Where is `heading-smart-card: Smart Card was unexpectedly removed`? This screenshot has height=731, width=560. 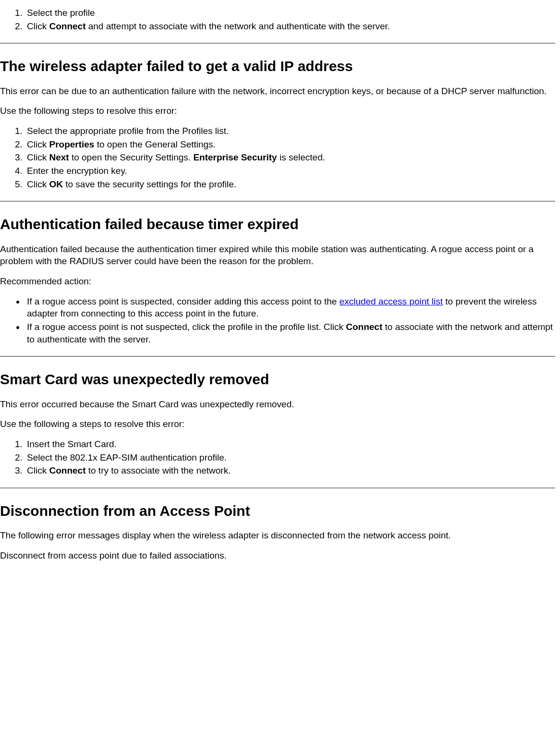
heading-smart-card: Smart Card was unexpectedly removed is located at coordinates (278, 379).